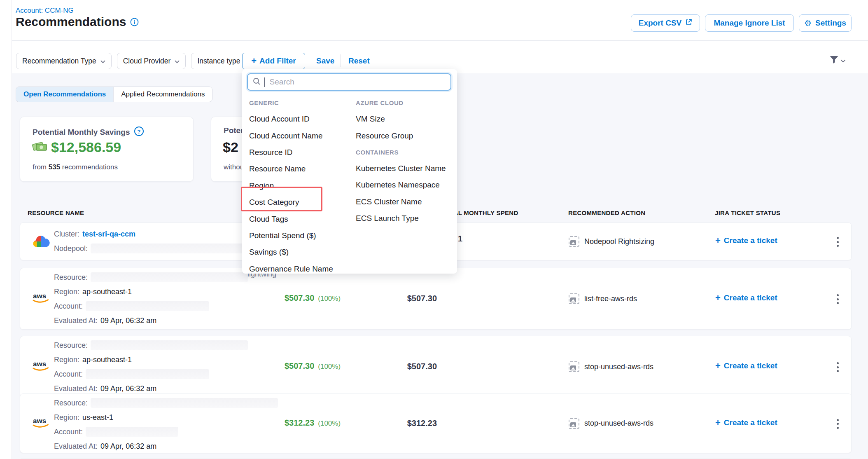 The height and width of the screenshot is (459, 868). I want to click on filter-option-kubernetes-namespace: Kubernetes Namespace, so click(405, 185).